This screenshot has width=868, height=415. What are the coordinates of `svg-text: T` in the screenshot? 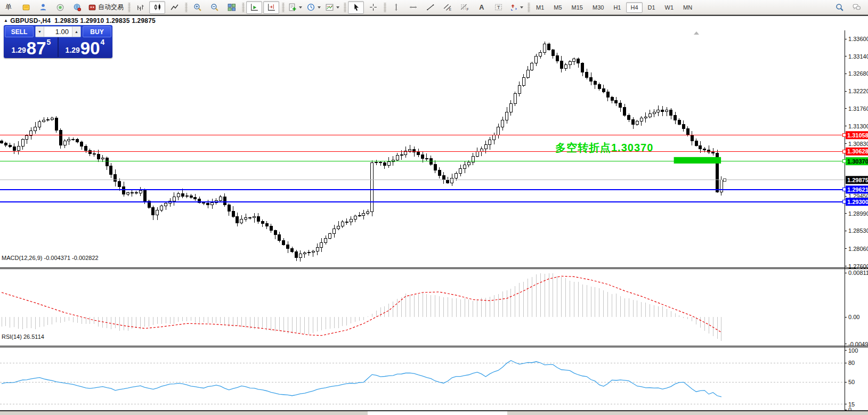 It's located at (498, 7).